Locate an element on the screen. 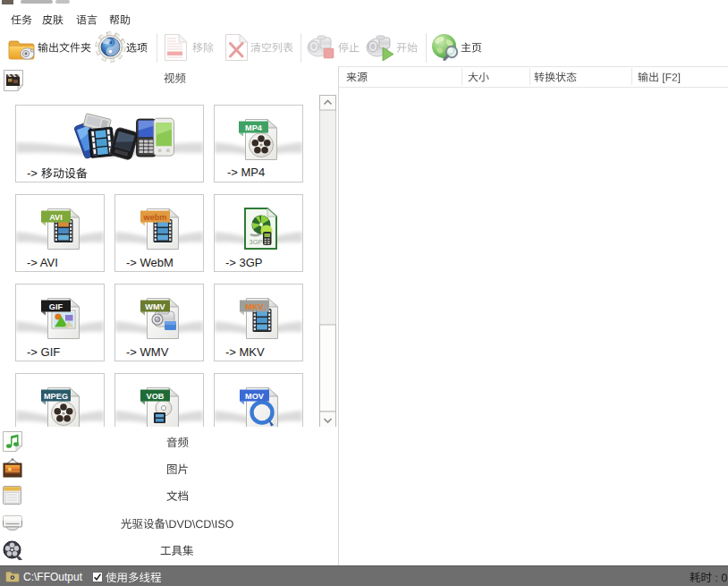 This screenshot has width=728, height=586. svg-text: WMV is located at coordinates (156, 307).